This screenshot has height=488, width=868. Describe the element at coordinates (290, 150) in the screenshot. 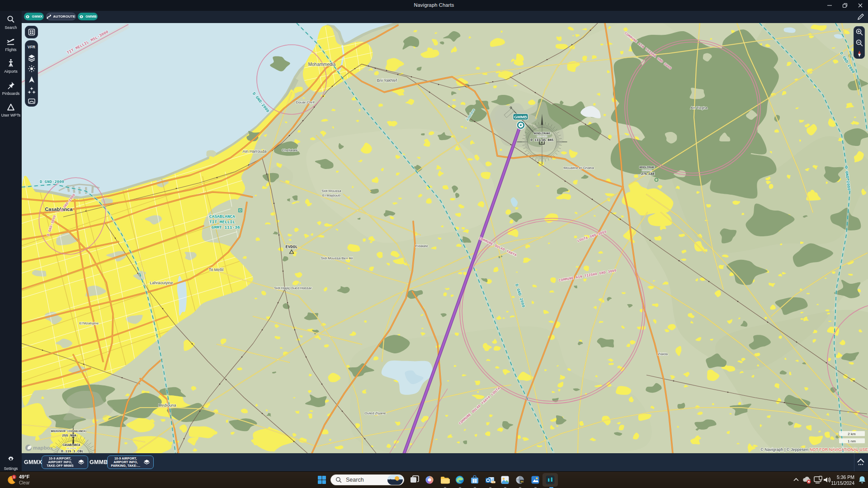

I see `svg-text: Chellalate` at that location.